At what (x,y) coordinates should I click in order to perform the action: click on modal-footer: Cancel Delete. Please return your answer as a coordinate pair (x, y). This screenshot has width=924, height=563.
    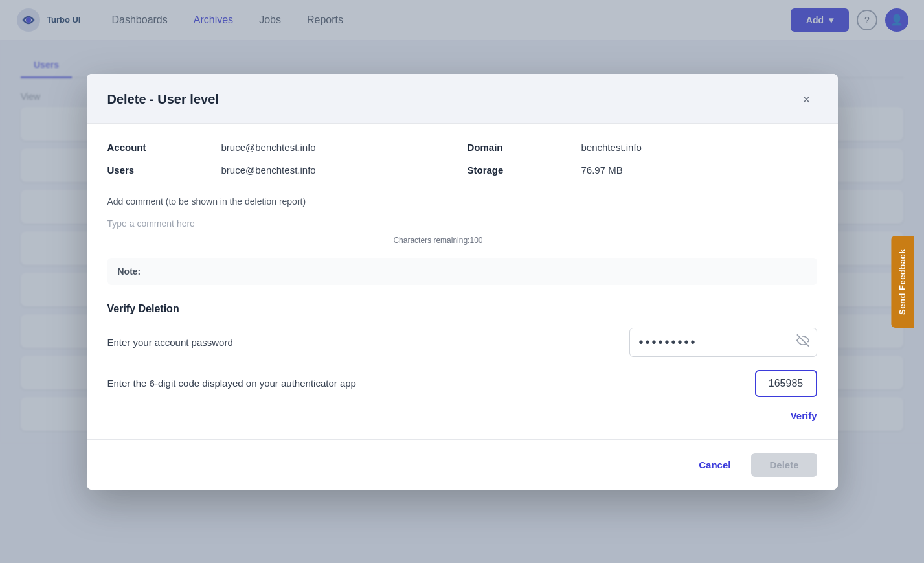
    Looking at the image, I should click on (462, 465).